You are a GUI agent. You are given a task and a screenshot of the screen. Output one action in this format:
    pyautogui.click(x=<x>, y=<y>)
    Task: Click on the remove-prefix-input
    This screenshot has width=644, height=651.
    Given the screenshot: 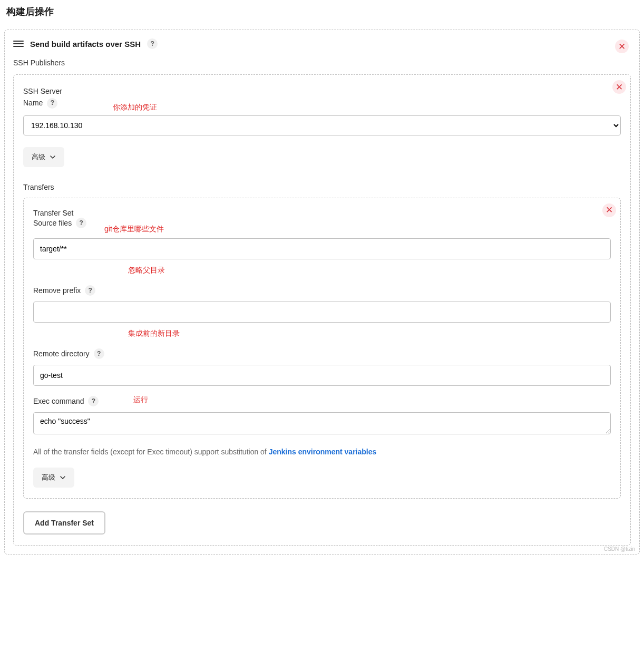 What is the action you would take?
    pyautogui.click(x=322, y=312)
    